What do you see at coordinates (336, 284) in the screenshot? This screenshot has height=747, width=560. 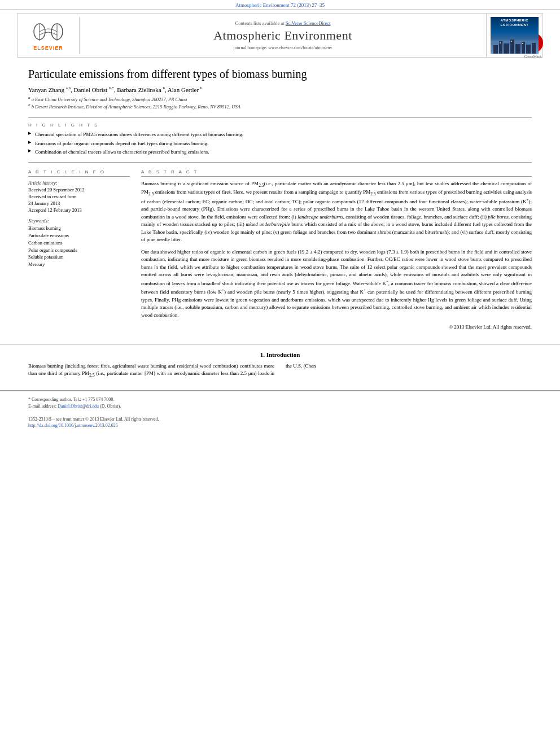 I see `abstract-paragraph-2: Our data showed higher ratios of organic…` at bounding box center [336, 284].